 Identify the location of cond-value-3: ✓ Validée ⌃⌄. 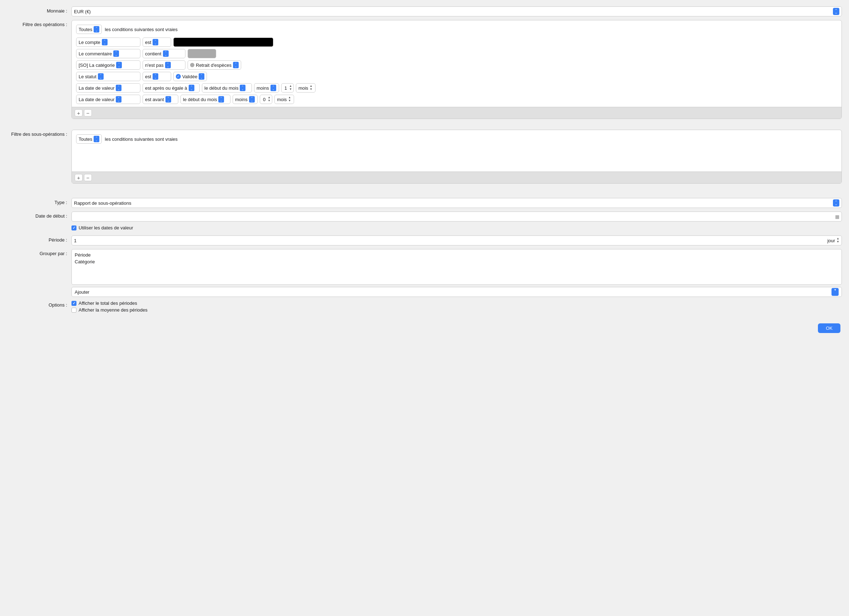
(190, 76).